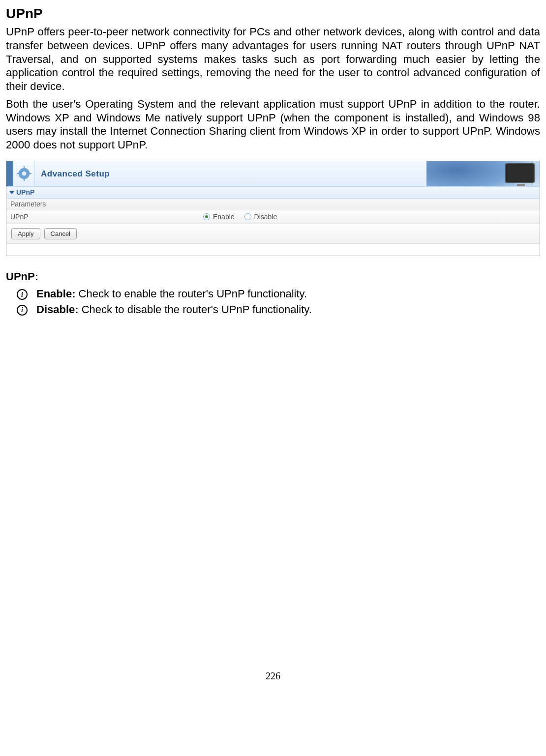 The width and height of the screenshot is (546, 756). What do you see at coordinates (58, 310) in the screenshot?
I see `info-bold-disable: Disable:` at bounding box center [58, 310].